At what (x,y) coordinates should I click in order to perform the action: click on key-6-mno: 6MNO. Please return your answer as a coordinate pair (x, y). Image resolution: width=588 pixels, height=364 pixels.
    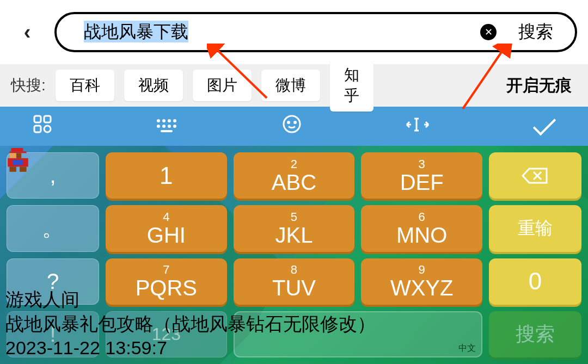
    Looking at the image, I should click on (421, 229).